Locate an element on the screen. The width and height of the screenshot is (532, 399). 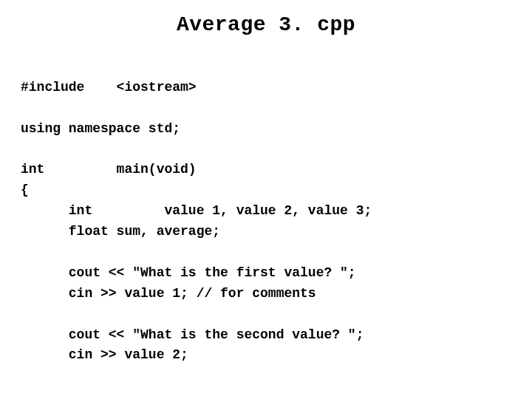
code-line: cin >> value 1; // for comments is located at coordinates (168, 293).